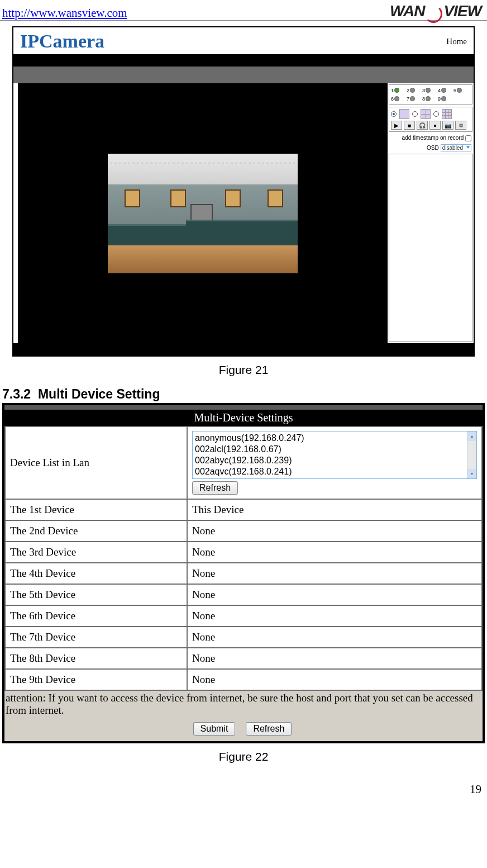 The width and height of the screenshot is (487, 868). What do you see at coordinates (445, 98) in the screenshot?
I see `channel-9: 9` at bounding box center [445, 98].